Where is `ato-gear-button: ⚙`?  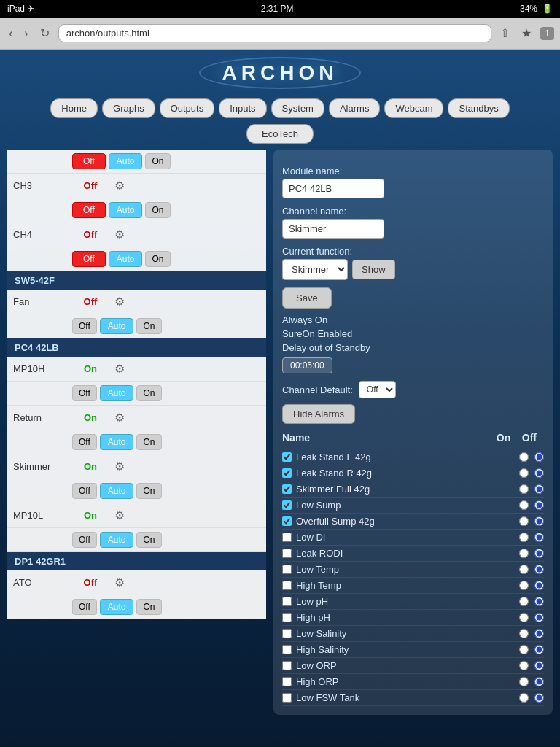 ato-gear-button: ⚙ is located at coordinates (120, 582).